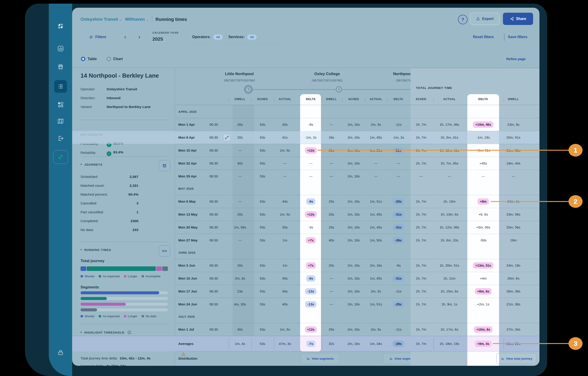  Describe the element at coordinates (115, 59) in the screenshot. I see `radio-chart: Chart` at that location.